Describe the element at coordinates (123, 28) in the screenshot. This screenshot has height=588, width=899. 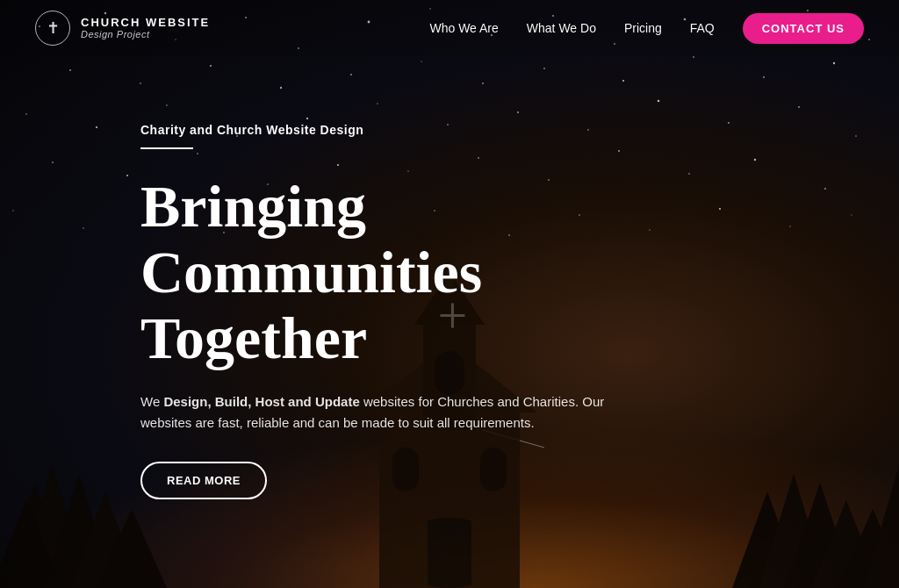
I see `logo: ✝ CHURCH WEBSITE Design Project` at that location.